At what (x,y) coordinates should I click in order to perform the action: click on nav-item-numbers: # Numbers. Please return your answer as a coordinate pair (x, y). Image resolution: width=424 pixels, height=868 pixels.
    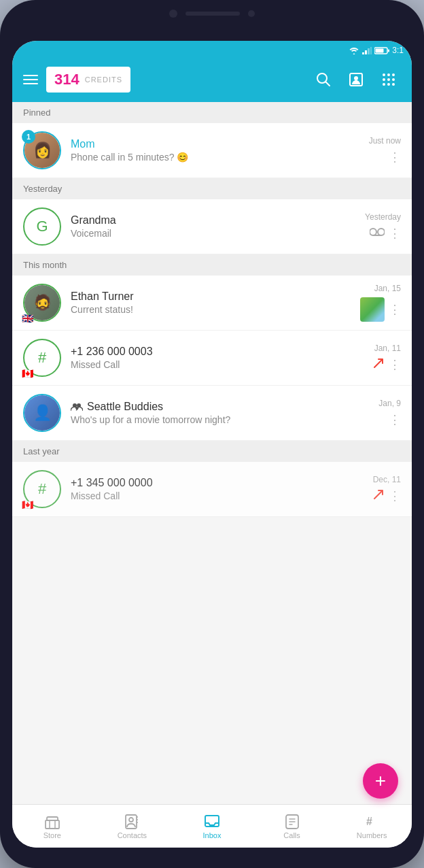
    Looking at the image, I should click on (372, 827).